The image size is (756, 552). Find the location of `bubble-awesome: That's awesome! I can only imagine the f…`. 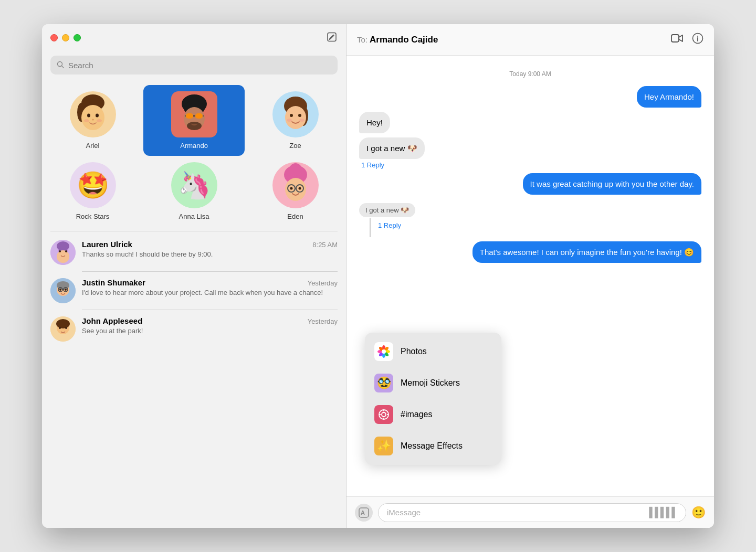

bubble-awesome: That's awesome! I can only imagine the f… is located at coordinates (587, 252).